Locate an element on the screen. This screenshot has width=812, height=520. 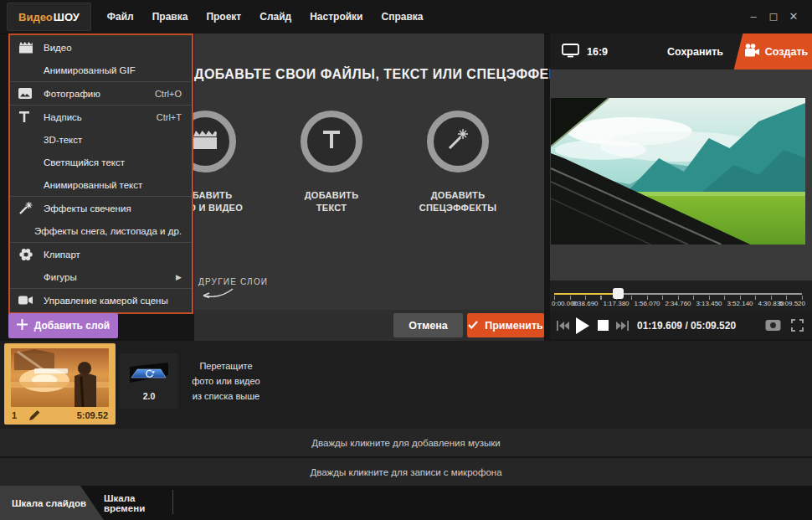
menu-item-3d-text: 3D-текст is located at coordinates (100, 139).